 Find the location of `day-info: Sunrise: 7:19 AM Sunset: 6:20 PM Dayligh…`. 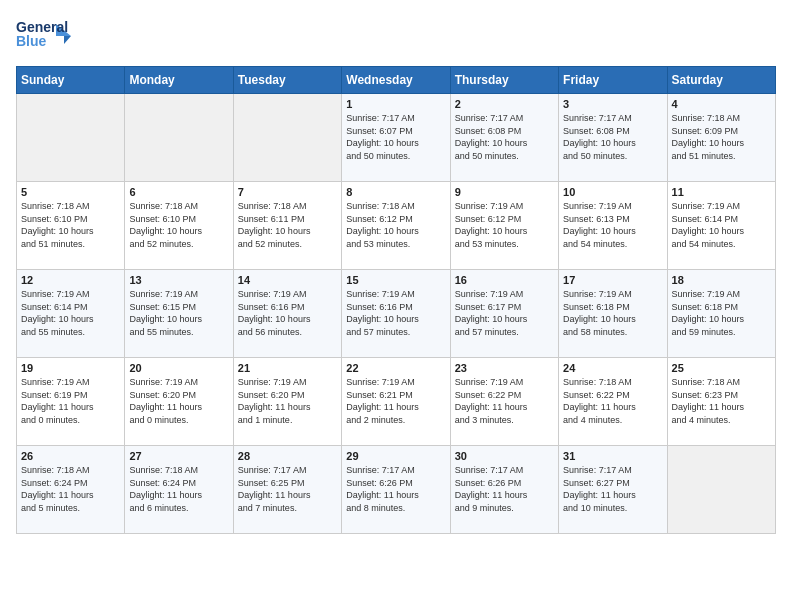

day-info: Sunrise: 7:19 AM Sunset: 6:20 PM Dayligh… is located at coordinates (178, 401).